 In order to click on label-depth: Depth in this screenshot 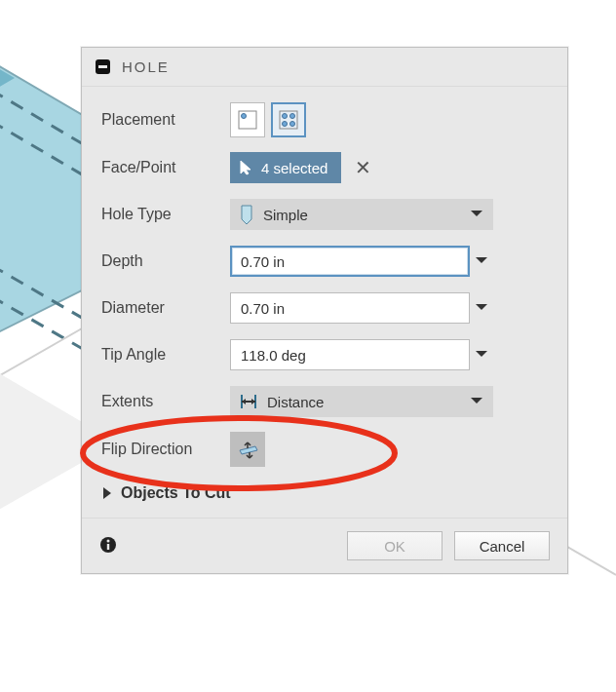, I will do `click(166, 261)`.